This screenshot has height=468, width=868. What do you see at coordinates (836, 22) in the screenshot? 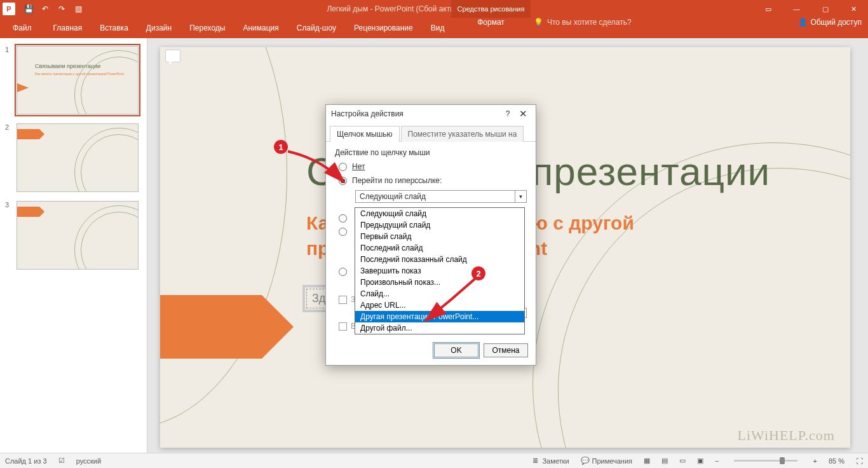
I see `share-label: Общий доступ` at bounding box center [836, 22].